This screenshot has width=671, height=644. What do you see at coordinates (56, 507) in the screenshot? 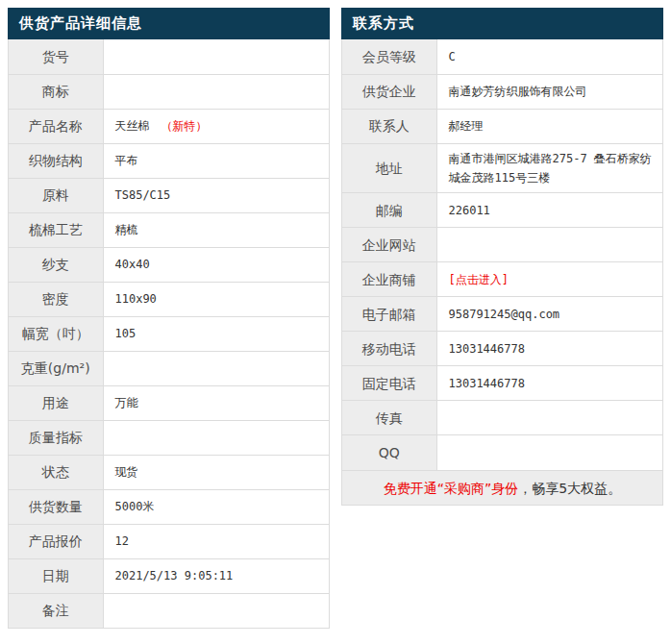
I see `row-label: 供货数量` at bounding box center [56, 507].